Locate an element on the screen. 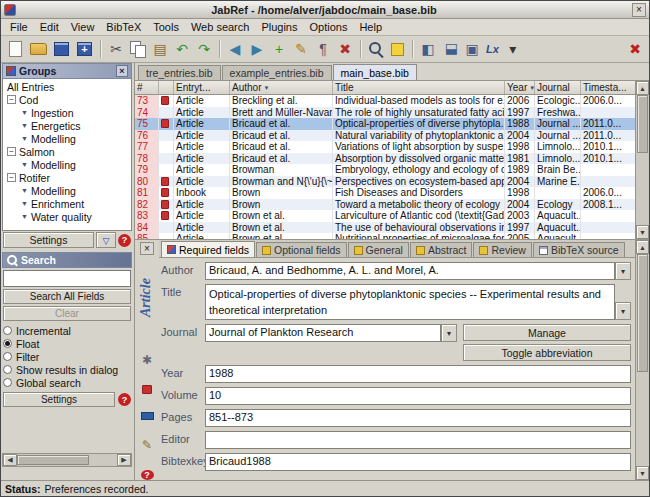 The height and width of the screenshot is (497, 650). journal-dropdown-icon: ▾ is located at coordinates (449, 333).